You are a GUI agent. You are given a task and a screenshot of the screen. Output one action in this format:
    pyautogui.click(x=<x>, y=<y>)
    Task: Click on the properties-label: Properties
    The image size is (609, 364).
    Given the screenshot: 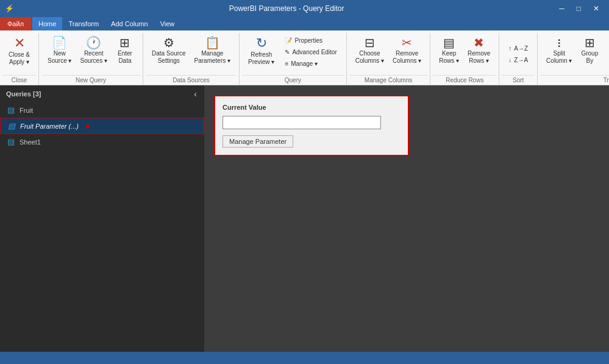 What is the action you would take?
    pyautogui.click(x=308, y=40)
    